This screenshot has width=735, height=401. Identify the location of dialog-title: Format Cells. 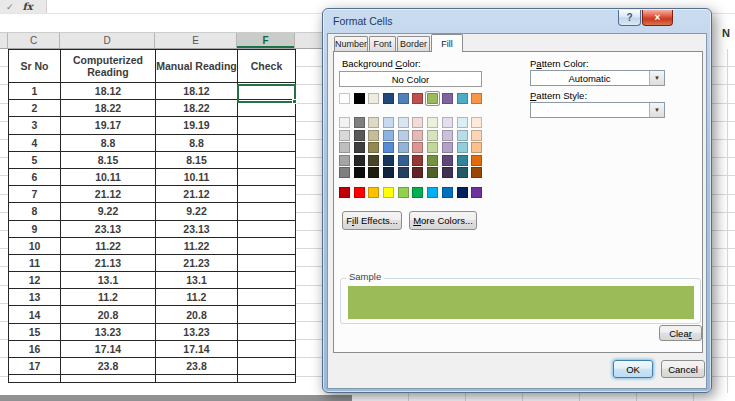
(363, 21).